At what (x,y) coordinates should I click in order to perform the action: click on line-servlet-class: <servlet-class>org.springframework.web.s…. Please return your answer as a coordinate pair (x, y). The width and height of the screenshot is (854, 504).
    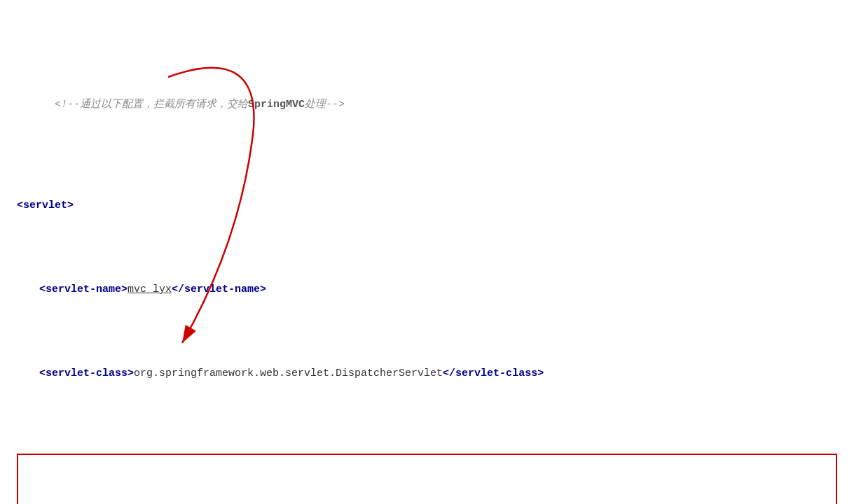
    Looking at the image, I should click on (427, 374).